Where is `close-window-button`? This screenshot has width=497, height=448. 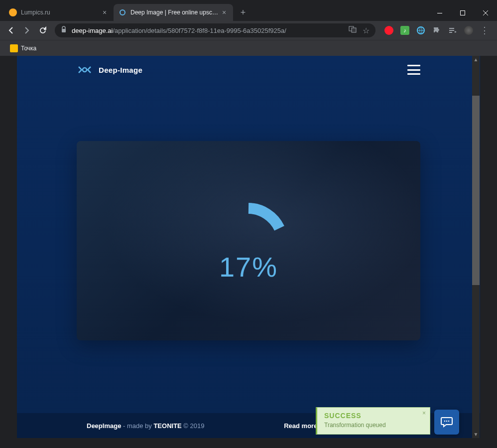 close-window-button is located at coordinates (486, 13).